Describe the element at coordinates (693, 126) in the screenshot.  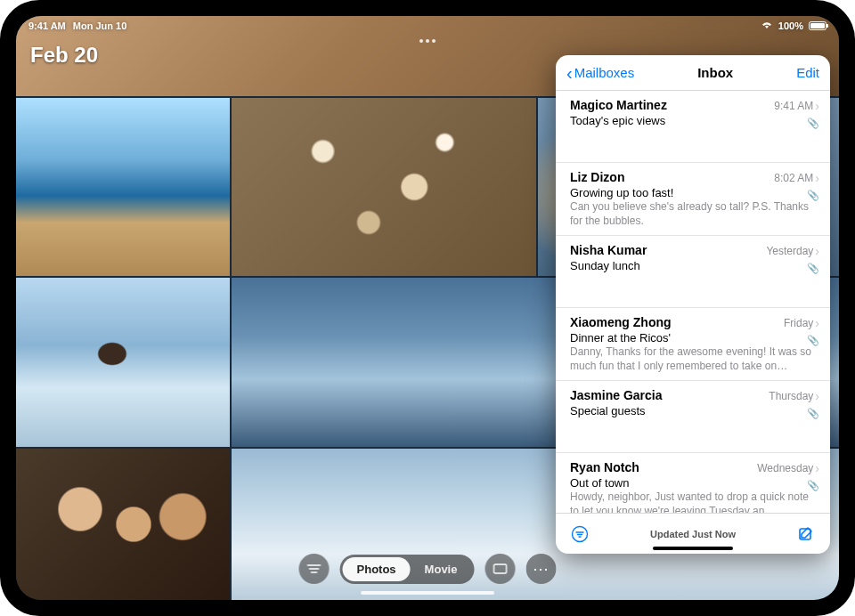
I see `mail-item: Magico Martinez9:41 AM›Today's epic view…` at that location.